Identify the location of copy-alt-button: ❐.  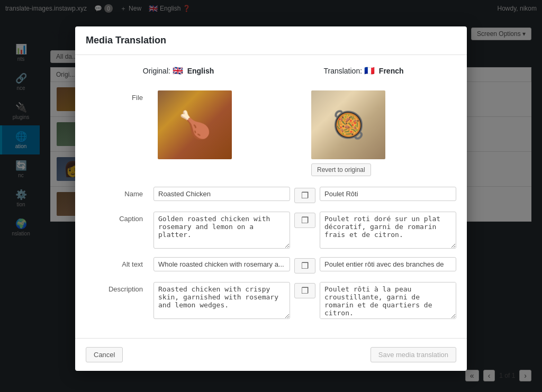
(305, 266).